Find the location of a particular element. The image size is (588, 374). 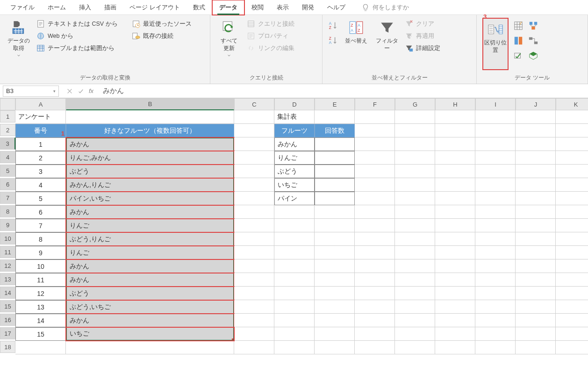

row-header-18: 18 is located at coordinates (7, 347).